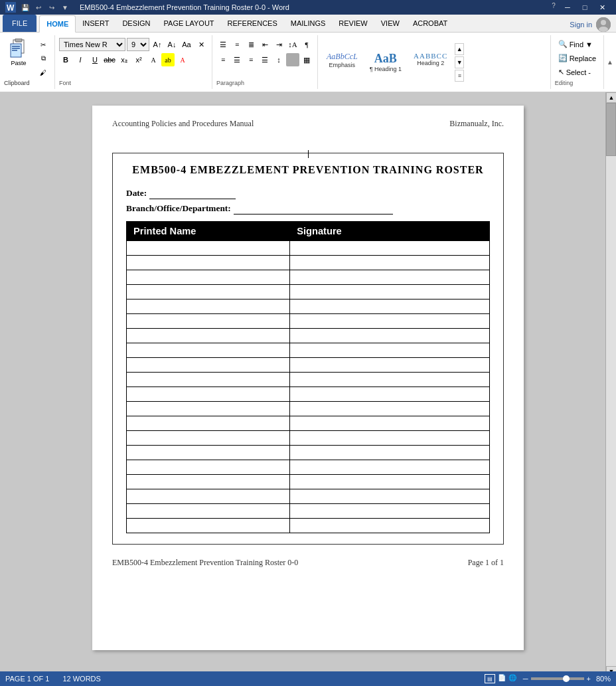 This screenshot has height=686, width=616. What do you see at coordinates (168, 60) in the screenshot?
I see `highlight-button: ab` at bounding box center [168, 60].